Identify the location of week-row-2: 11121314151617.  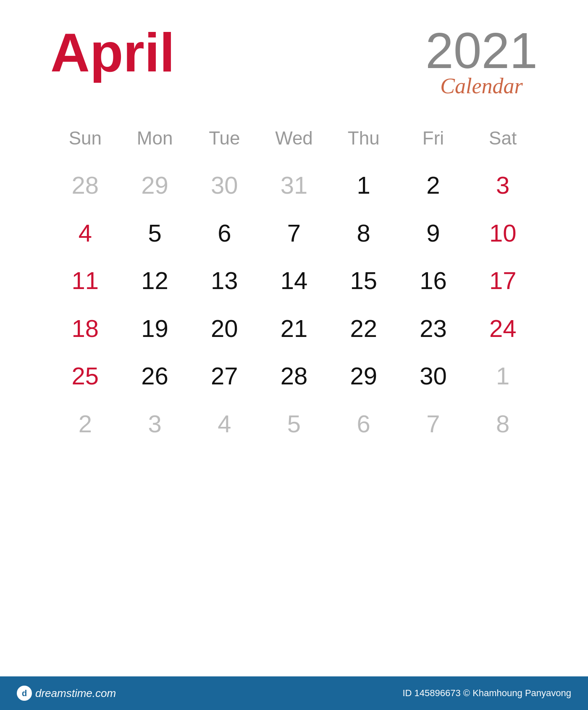
(294, 281).